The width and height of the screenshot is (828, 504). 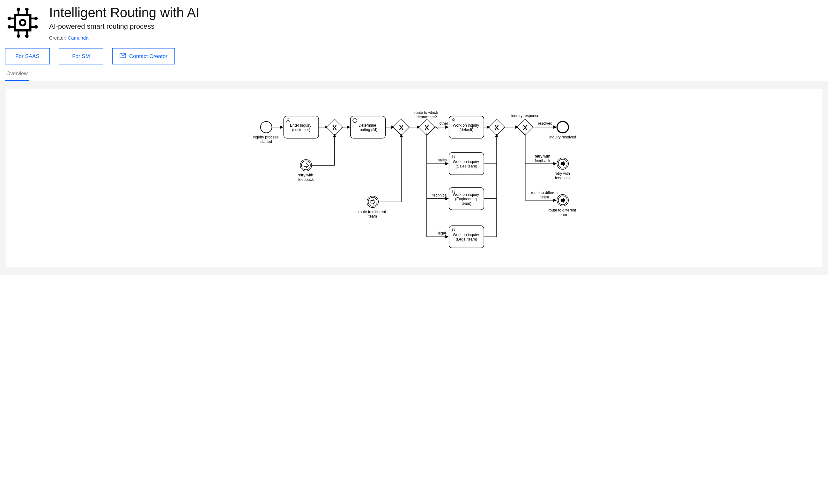 What do you see at coordinates (266, 127) in the screenshot?
I see `start-event` at bounding box center [266, 127].